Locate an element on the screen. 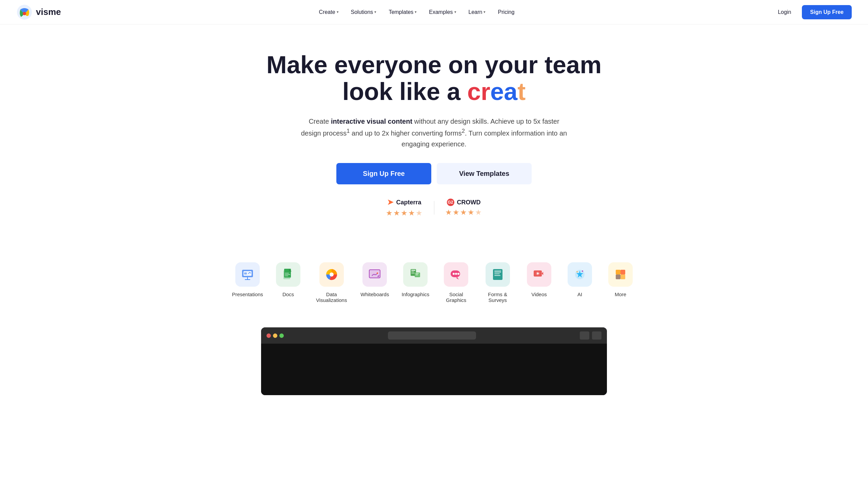 Image resolution: width=868 pixels, height=488 pixels. category-videos: Videos is located at coordinates (539, 280).